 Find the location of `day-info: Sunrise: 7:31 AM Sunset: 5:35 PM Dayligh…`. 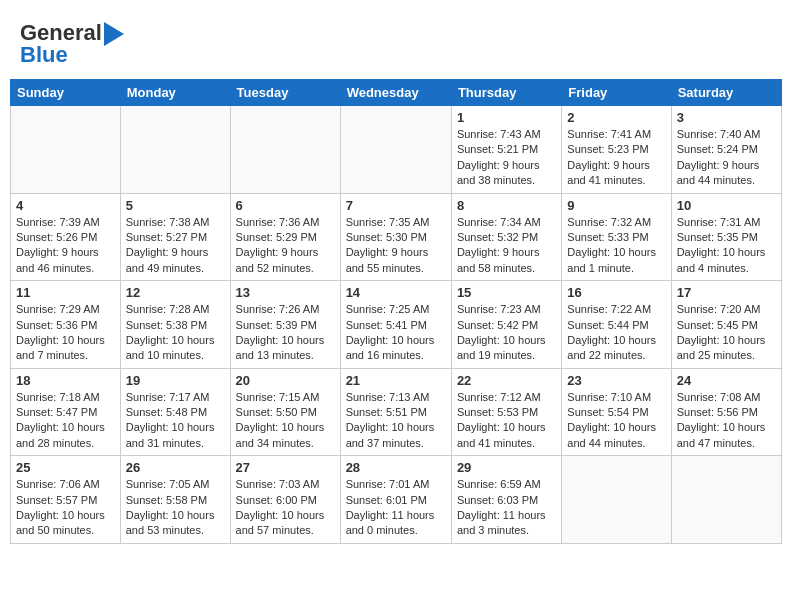

day-info: Sunrise: 7:31 AM Sunset: 5:35 PM Dayligh… is located at coordinates (726, 246).